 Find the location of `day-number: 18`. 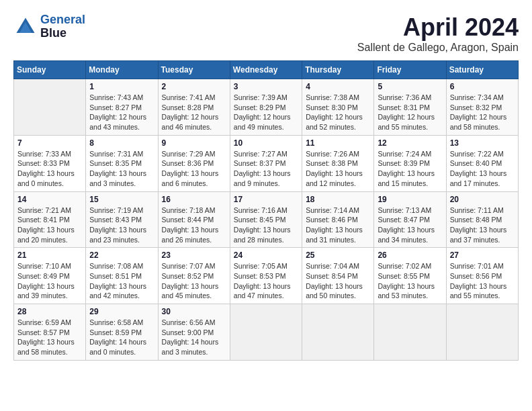

day-number: 18 is located at coordinates (338, 199).